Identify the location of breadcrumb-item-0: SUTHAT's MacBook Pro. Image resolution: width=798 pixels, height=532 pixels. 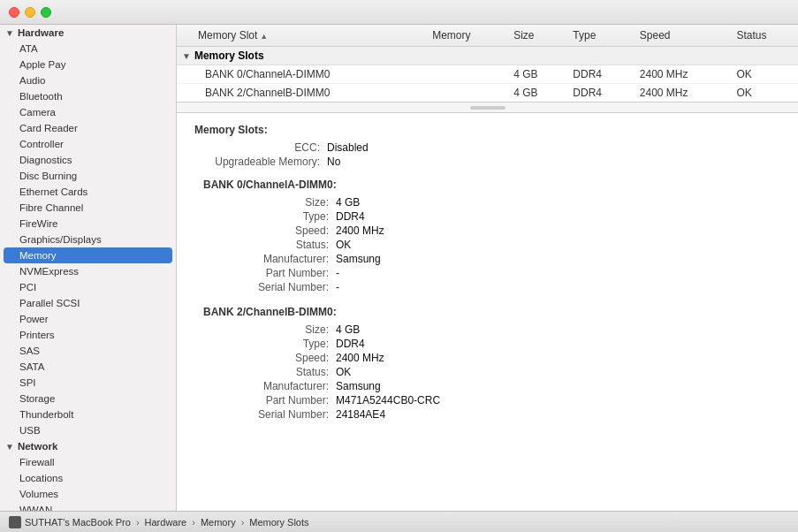
(78, 522).